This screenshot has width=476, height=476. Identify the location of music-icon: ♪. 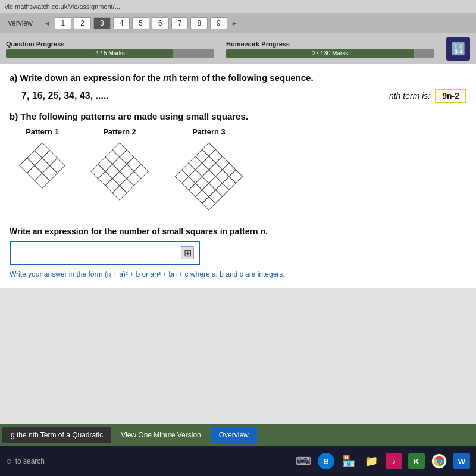
(394, 461).